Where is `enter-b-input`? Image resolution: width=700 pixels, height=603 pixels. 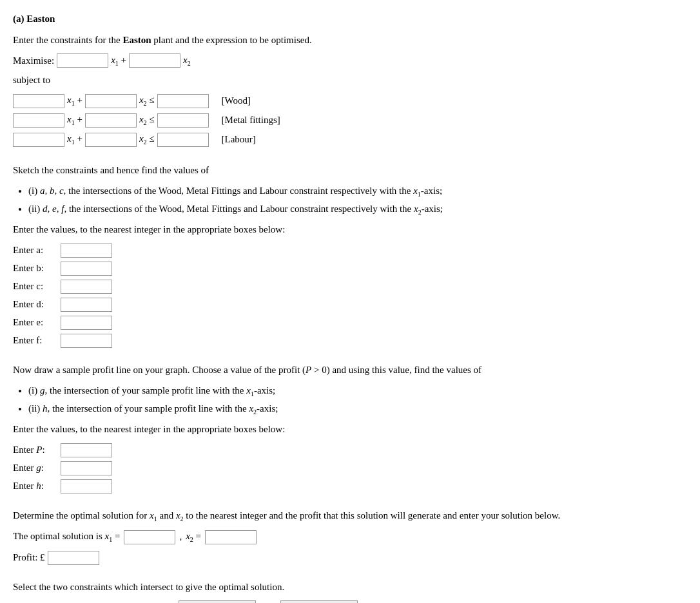
enter-b-input is located at coordinates (86, 269).